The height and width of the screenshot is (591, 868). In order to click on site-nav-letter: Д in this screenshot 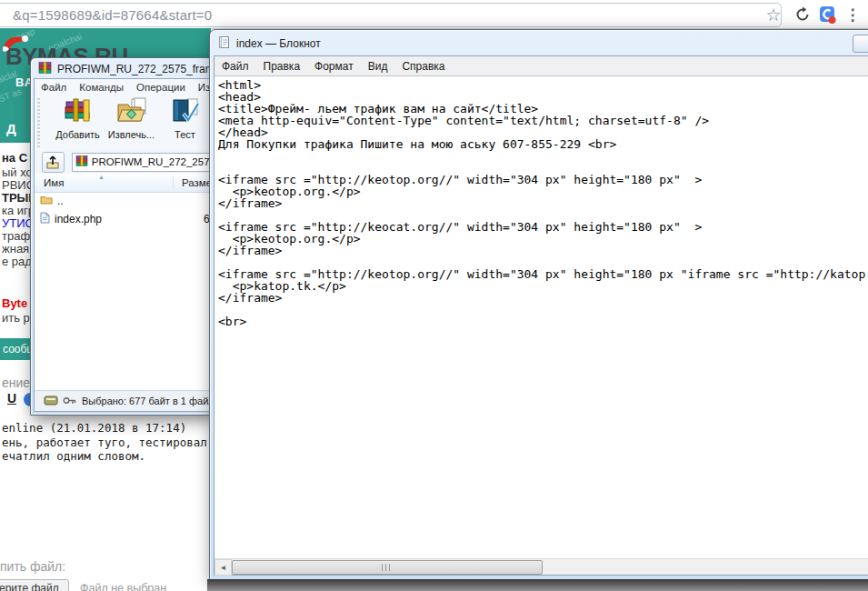, I will do `click(11, 129)`.